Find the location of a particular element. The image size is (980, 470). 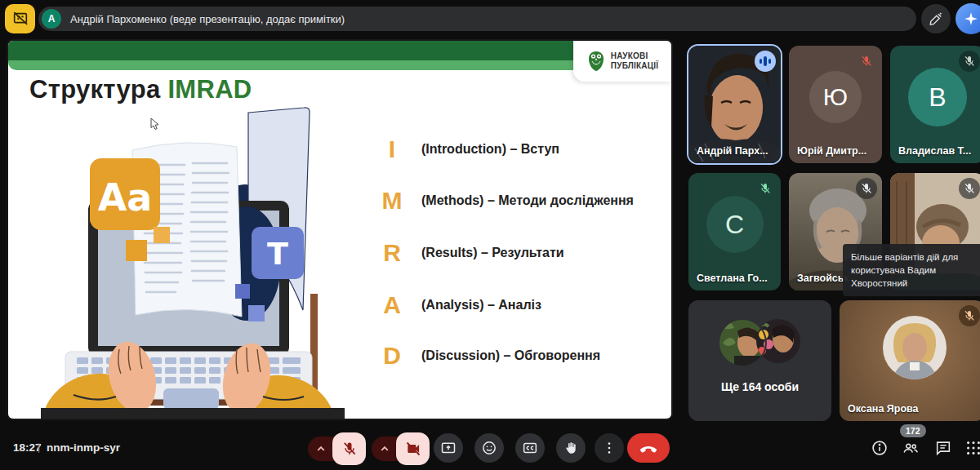

captions-button is located at coordinates (530, 448).